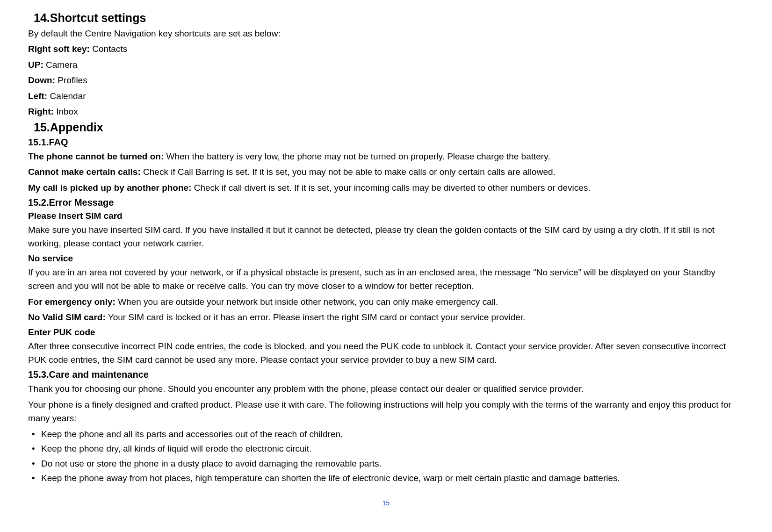  Describe the element at coordinates (357, 156) in the screenshot. I see `faq-text: When the battery is very low, the phone …` at that location.